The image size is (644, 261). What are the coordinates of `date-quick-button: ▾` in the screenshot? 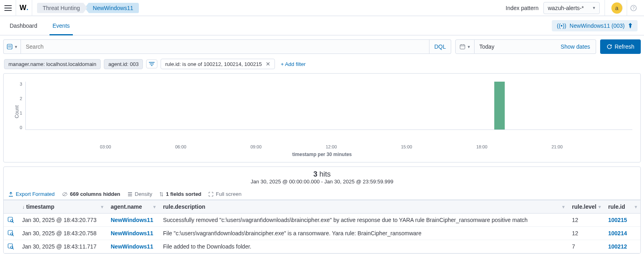 It's located at (465, 47).